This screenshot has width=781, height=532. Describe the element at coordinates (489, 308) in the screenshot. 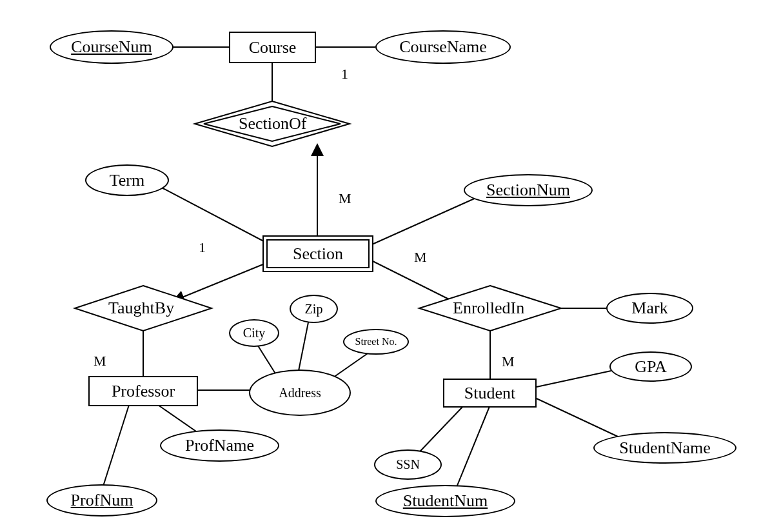

I see `relationship-enrolledin-label: EnrolledIn` at that location.